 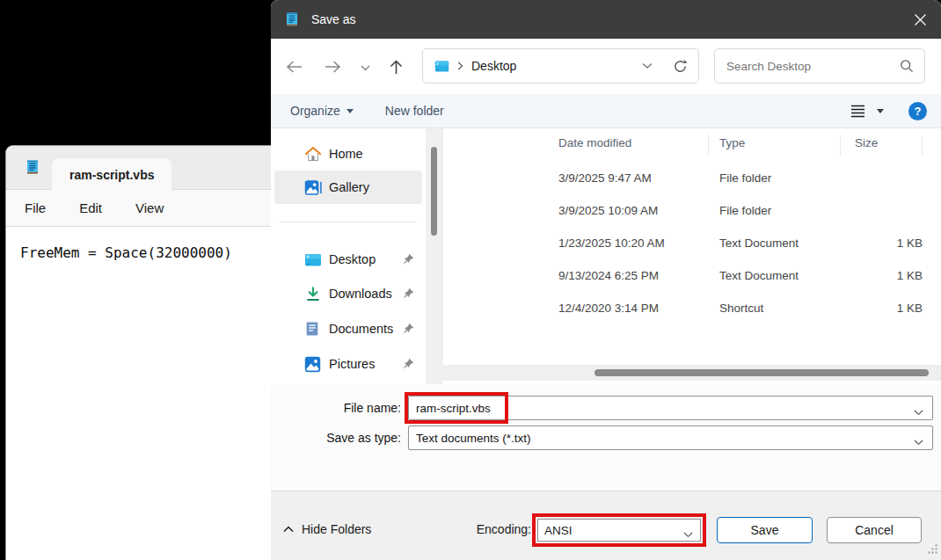 What do you see at coordinates (932, 549) in the screenshot?
I see `resize-grip-icon` at bounding box center [932, 549].